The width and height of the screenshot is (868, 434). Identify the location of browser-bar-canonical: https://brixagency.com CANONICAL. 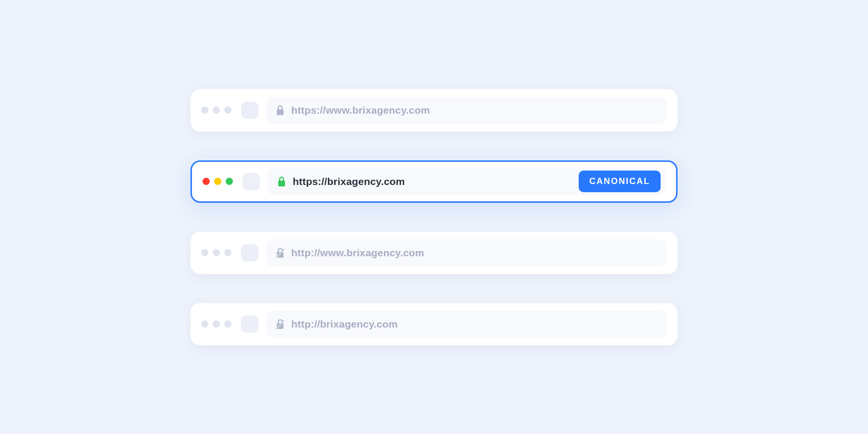
(434, 182).